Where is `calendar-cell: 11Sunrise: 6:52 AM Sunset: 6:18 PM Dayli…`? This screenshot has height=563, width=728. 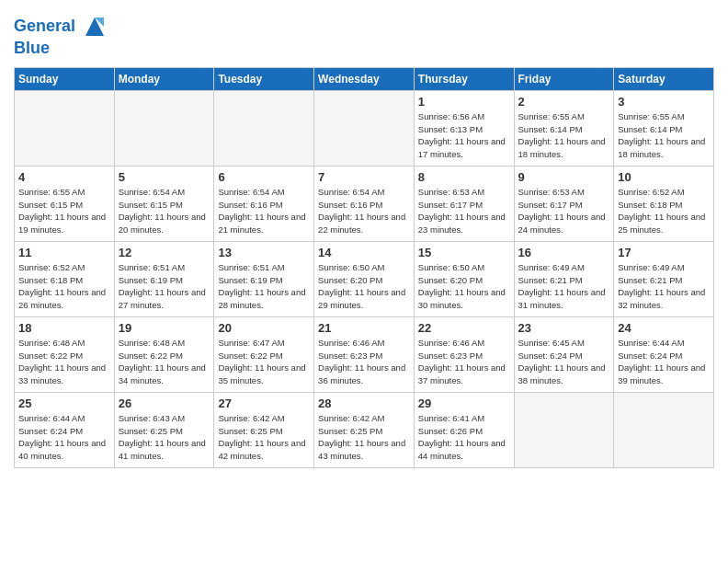 calendar-cell: 11Sunrise: 6:52 AM Sunset: 6:18 PM Dayli… is located at coordinates (64, 279).